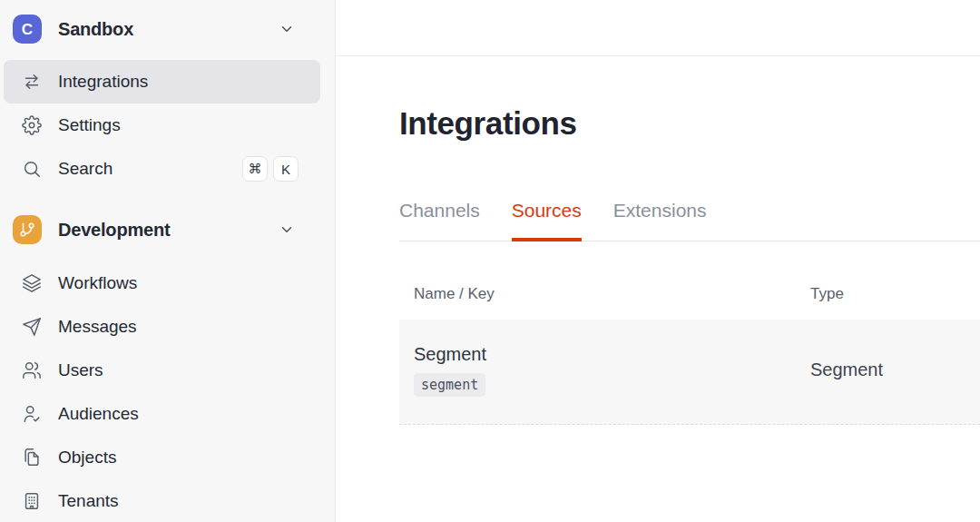  I want to click on sidebar-item-objects: Objects, so click(162, 458).